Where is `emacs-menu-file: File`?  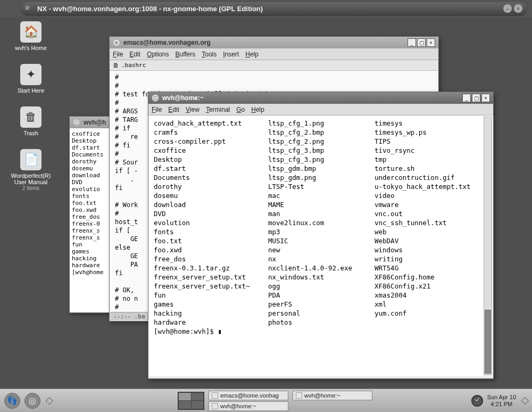
emacs-menu-file: File is located at coordinates (118, 54).